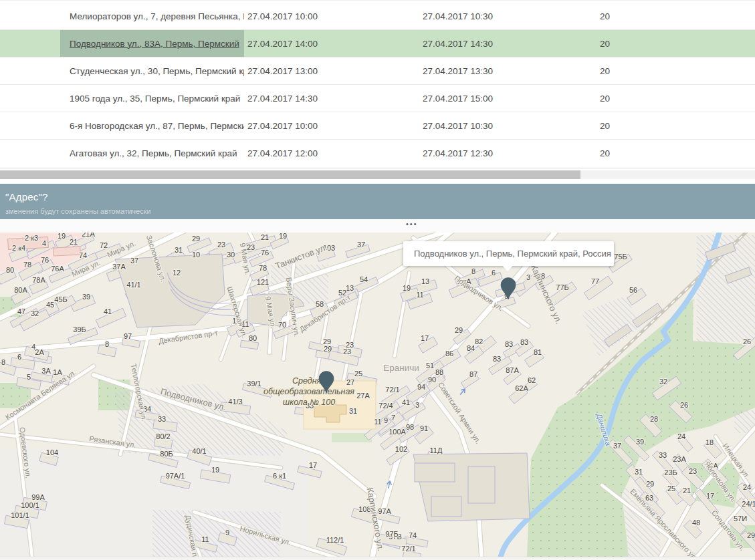 This screenshot has height=560, width=755. What do you see at coordinates (670, 472) in the screenshot?
I see `house-number-label: 23Б` at bounding box center [670, 472].